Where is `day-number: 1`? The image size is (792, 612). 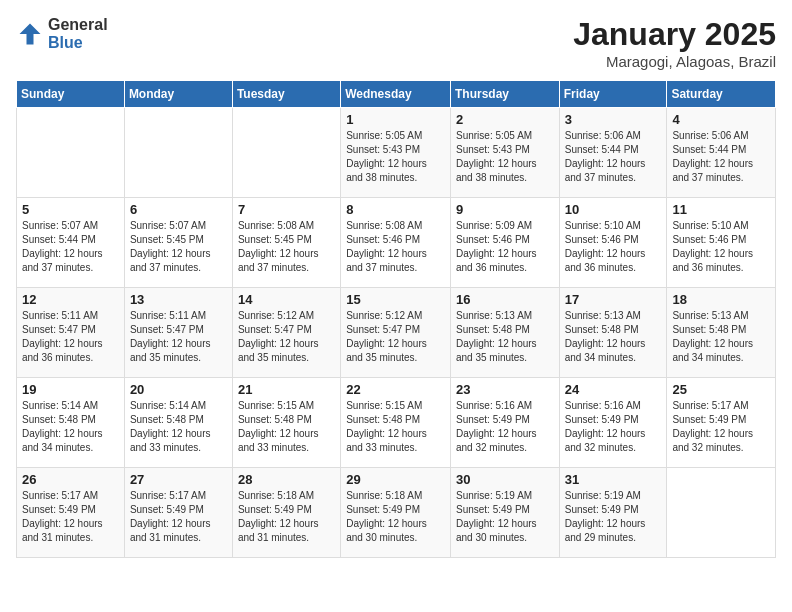
day-number: 1 is located at coordinates (396, 120).